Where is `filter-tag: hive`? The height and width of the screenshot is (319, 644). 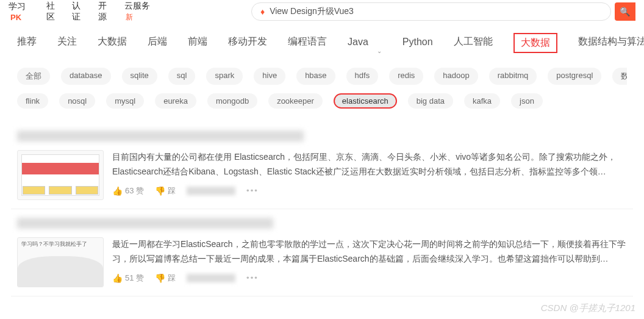
filter-tag: hive is located at coordinates (270, 76).